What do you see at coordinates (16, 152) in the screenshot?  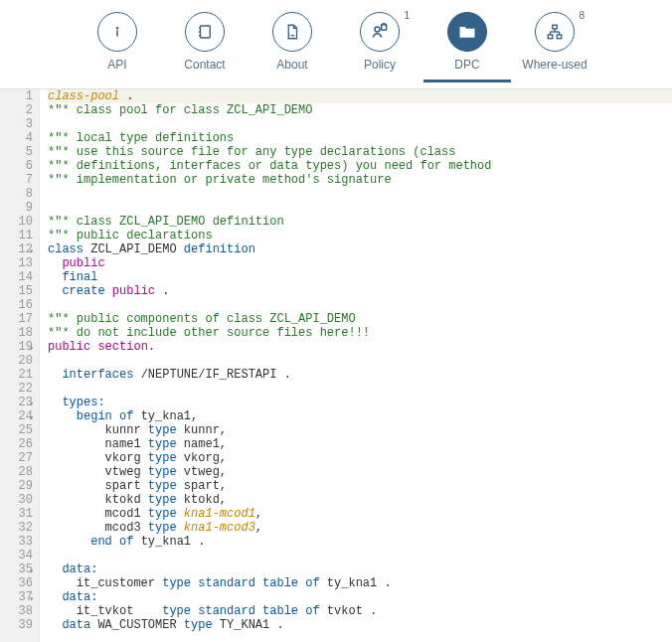 I see `gutter-line: 5` at bounding box center [16, 152].